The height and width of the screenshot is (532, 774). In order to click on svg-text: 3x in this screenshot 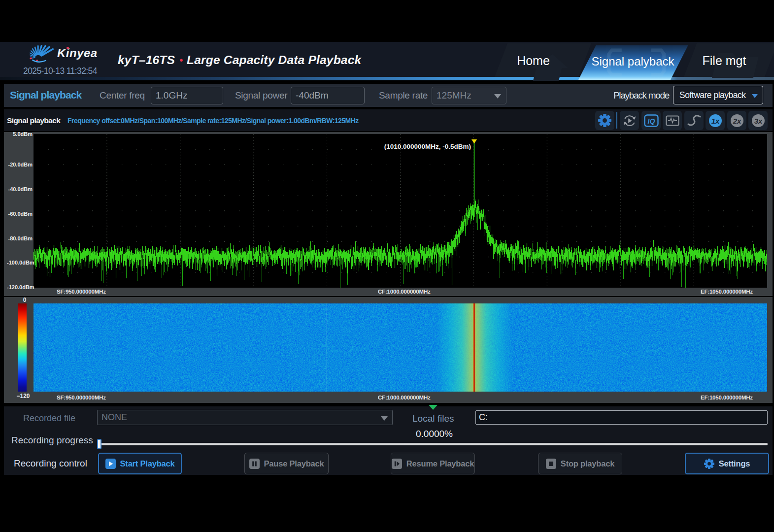, I will do `click(758, 120)`.